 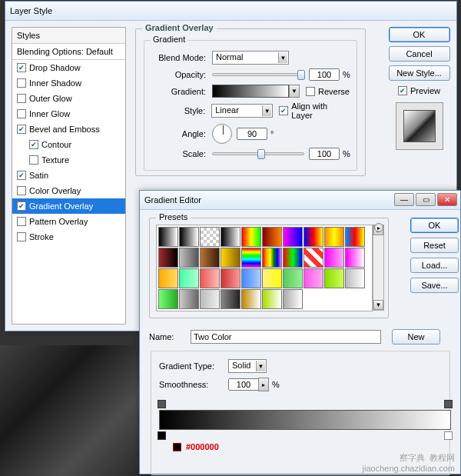 What do you see at coordinates (69, 98) in the screenshot?
I see `style-item-outer-glow: Outer Glow` at bounding box center [69, 98].